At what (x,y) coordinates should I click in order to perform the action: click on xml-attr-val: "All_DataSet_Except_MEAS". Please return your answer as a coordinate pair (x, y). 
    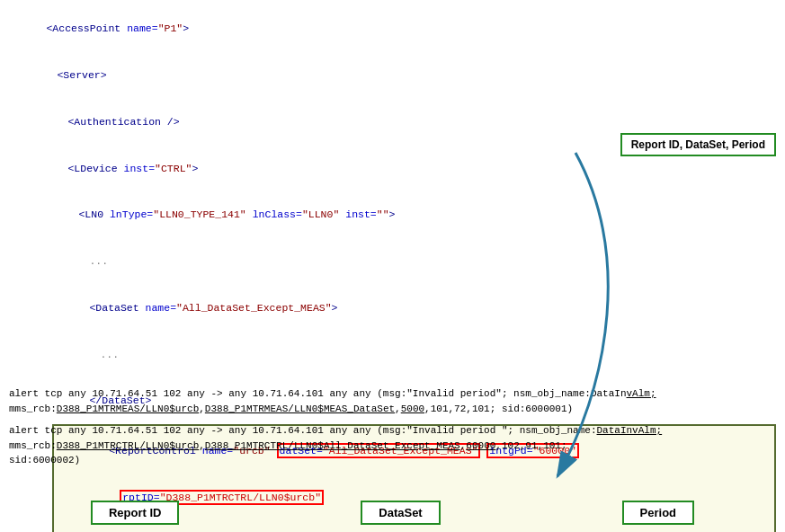
    Looking at the image, I should click on (254, 307).